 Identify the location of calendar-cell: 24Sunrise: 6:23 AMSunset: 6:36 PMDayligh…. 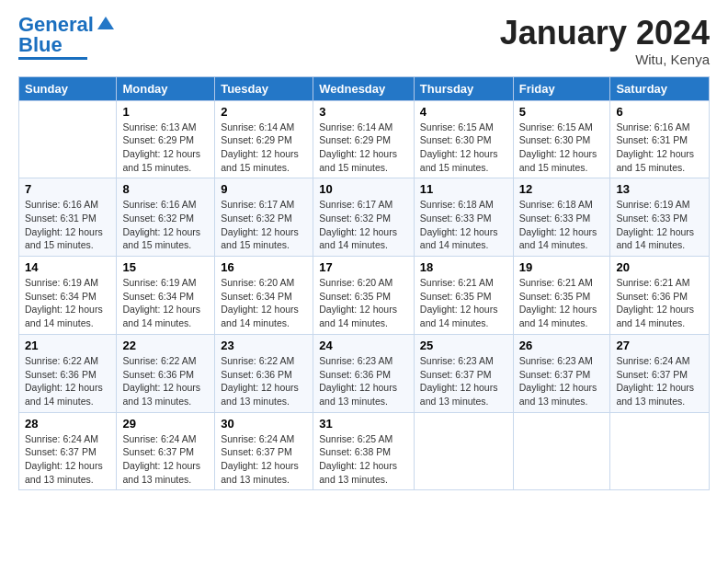
(364, 373).